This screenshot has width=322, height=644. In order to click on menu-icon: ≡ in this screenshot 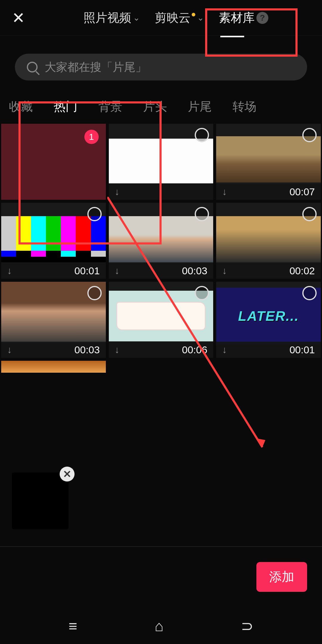, I will do `click(73, 626)`.